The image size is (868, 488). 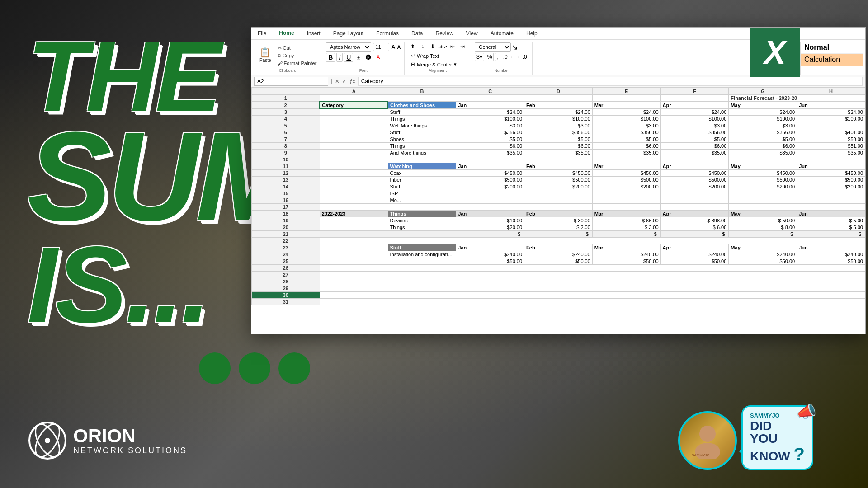 What do you see at coordinates (831, 174) in the screenshot?
I see `cell-h12: $450.00` at bounding box center [831, 174].